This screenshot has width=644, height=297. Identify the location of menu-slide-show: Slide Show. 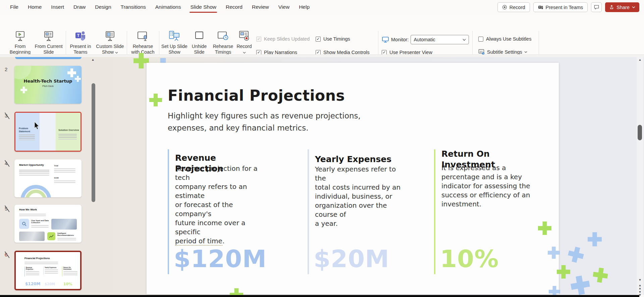
(203, 7).